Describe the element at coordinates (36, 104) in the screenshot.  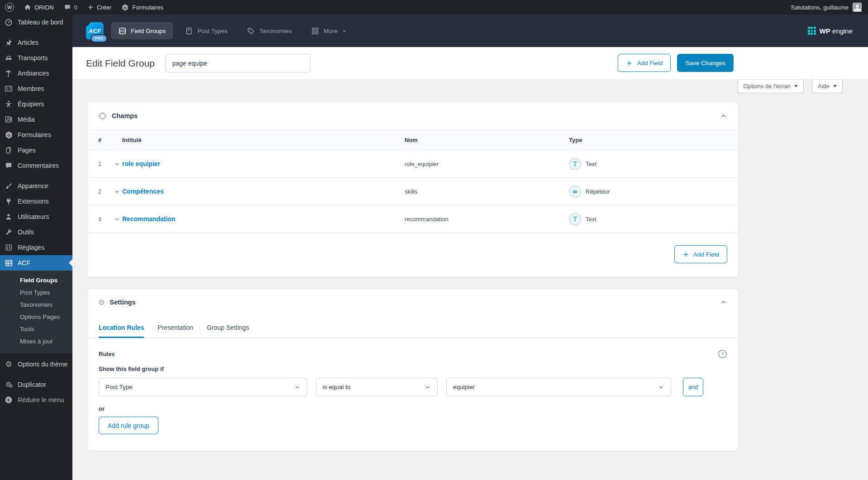
I see `sidebar-item-equipiers: Équipiers` at that location.